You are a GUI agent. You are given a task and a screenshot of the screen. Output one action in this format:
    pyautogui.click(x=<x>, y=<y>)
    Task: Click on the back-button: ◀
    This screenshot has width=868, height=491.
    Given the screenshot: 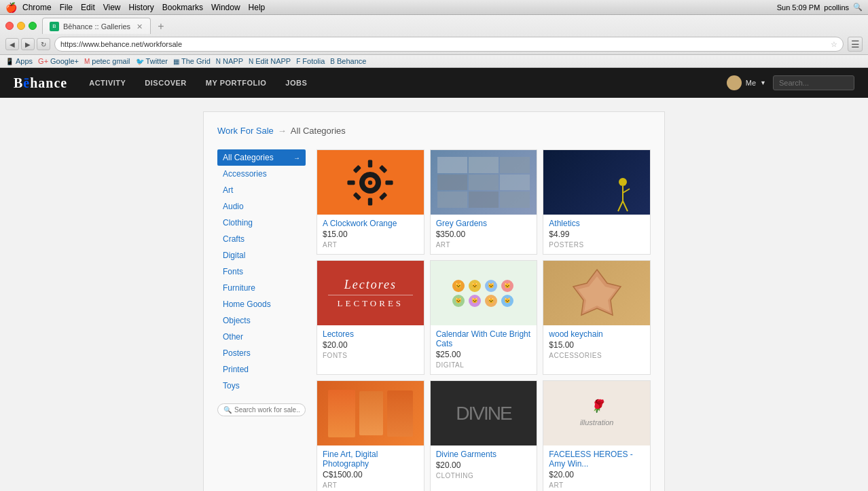 What is the action you would take?
    pyautogui.click(x=12, y=44)
    